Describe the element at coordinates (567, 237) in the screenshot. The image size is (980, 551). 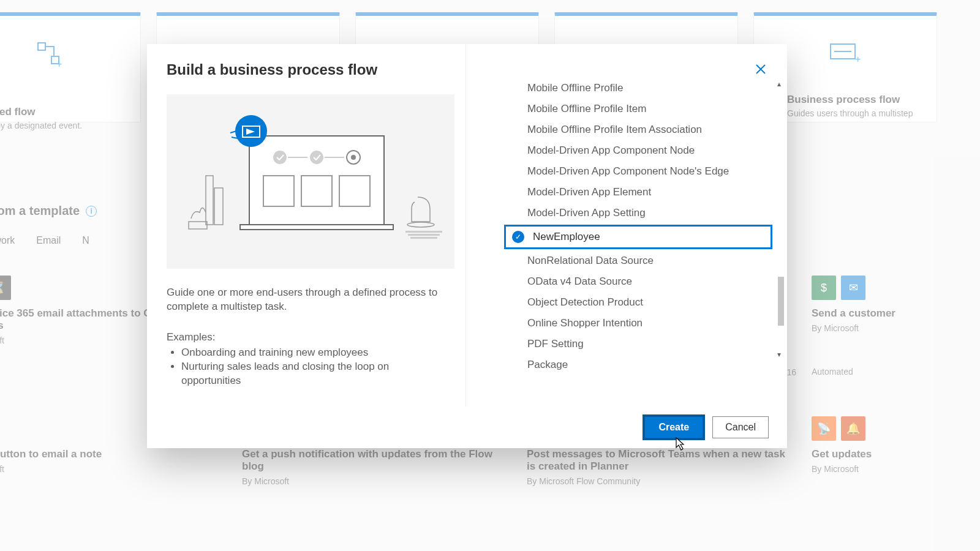
I see `entity-label: NewEmployee` at that location.